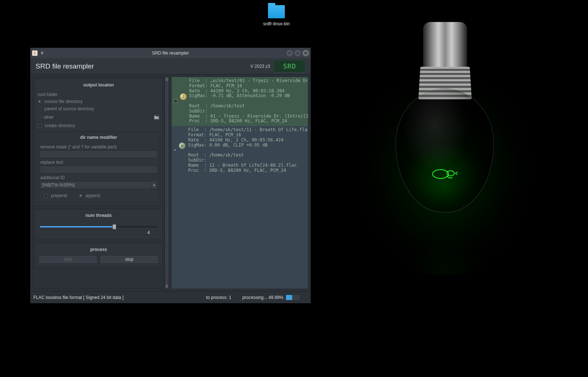 This screenshot has width=588, height=377. I want to click on track-checkbox, so click(176, 101).